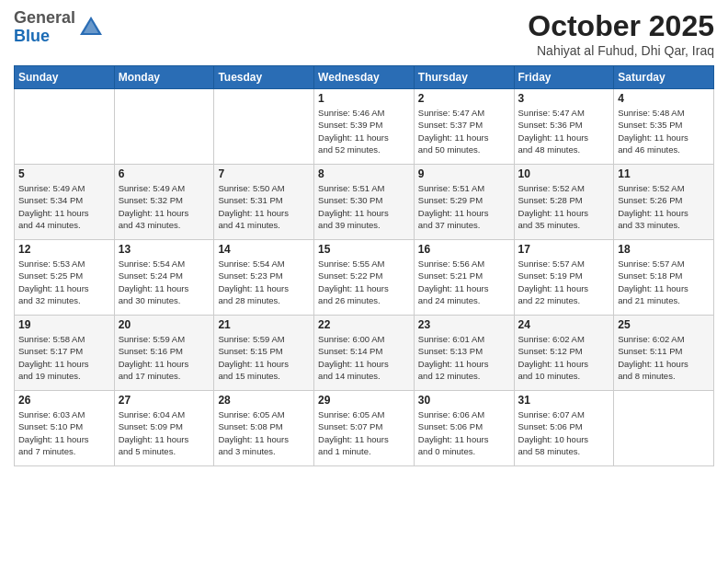 The image size is (728, 563). I want to click on calendar-cell-w5-d3: 28Sunrise: 6:05 AM Sunset: 5:08 PM Dayli…, so click(265, 429).